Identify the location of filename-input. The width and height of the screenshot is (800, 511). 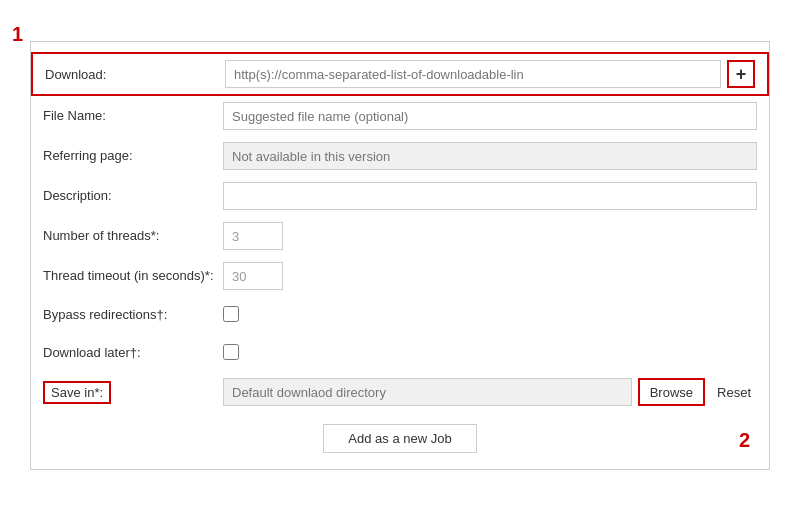
(490, 116).